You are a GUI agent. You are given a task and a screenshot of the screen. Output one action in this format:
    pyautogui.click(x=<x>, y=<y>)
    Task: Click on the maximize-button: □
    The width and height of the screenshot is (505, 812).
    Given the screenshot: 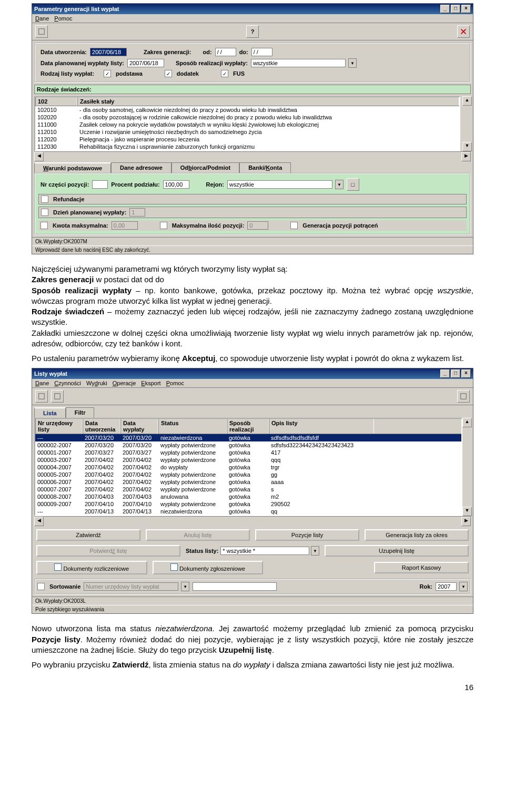 What is the action you would take?
    pyautogui.click(x=456, y=9)
    